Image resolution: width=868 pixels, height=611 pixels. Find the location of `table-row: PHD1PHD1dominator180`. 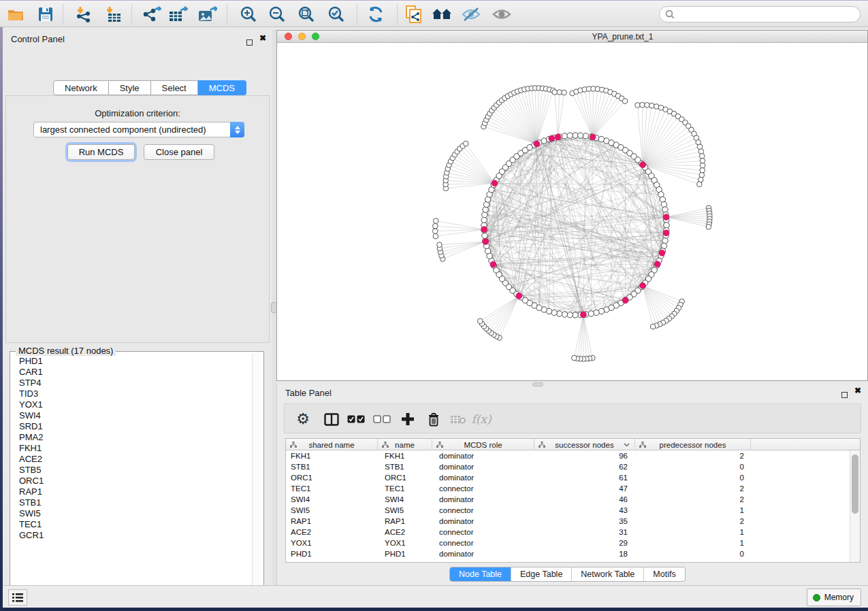

table-row: PHD1PHD1dominator180 is located at coordinates (568, 554).